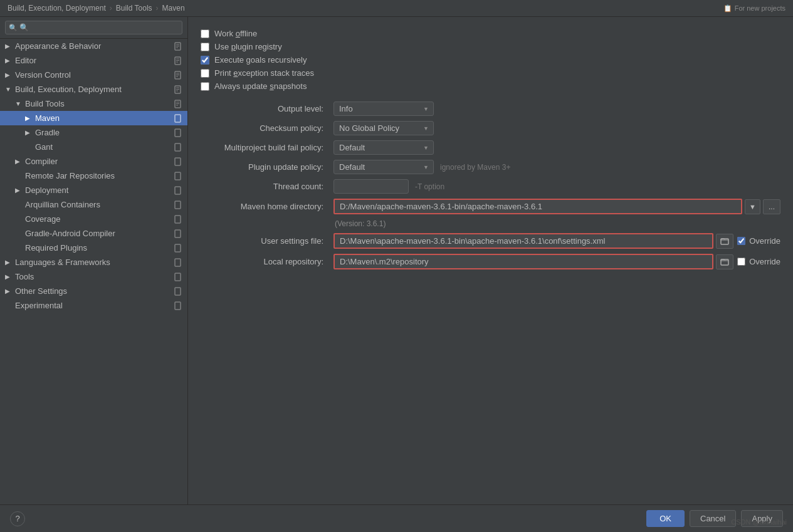  Describe the element at coordinates (263, 128) in the screenshot. I see `checksum-policy-label: Checksum policy:` at that location.